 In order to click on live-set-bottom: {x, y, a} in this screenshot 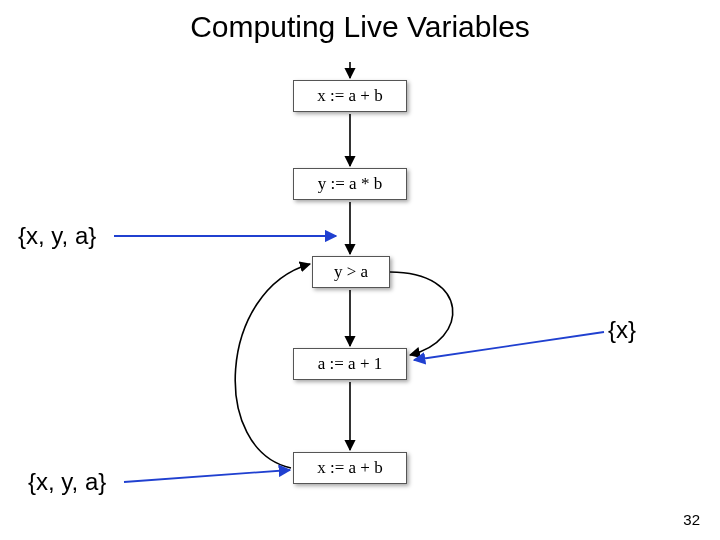, I will do `click(67, 482)`.